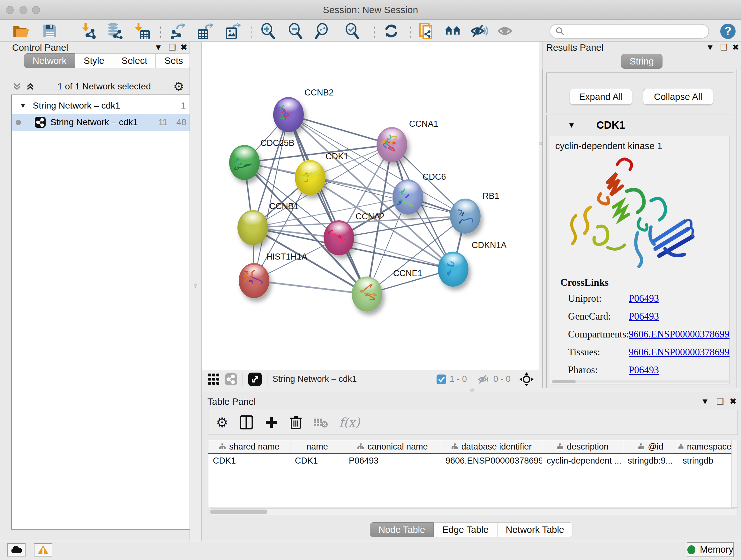 Image resolution: width=741 pixels, height=560 pixels. What do you see at coordinates (472, 390) in the screenshot?
I see `bottom-splitter-handle` at bounding box center [472, 390].